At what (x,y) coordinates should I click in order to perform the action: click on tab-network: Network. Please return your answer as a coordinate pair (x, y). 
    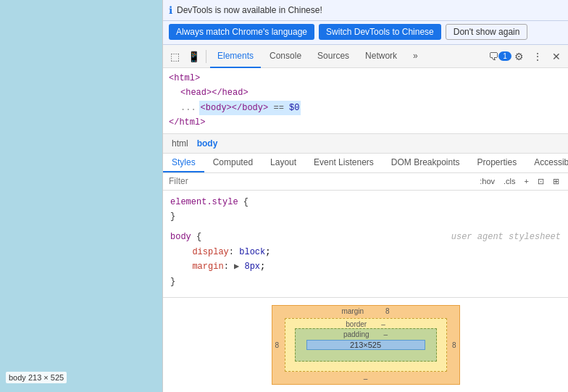
    Looking at the image, I should click on (381, 57).